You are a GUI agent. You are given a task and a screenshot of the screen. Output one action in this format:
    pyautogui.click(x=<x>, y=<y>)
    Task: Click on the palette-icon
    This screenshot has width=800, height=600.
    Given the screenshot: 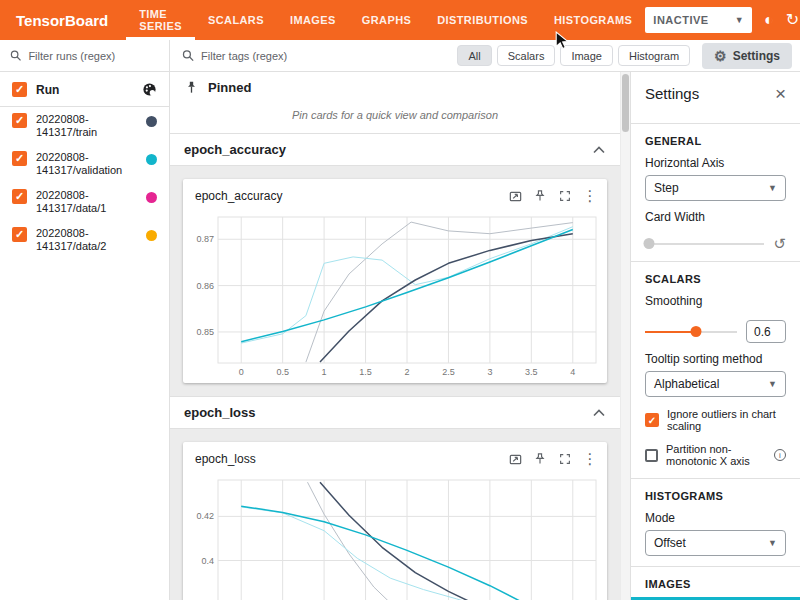 What is the action you would take?
    pyautogui.click(x=150, y=90)
    